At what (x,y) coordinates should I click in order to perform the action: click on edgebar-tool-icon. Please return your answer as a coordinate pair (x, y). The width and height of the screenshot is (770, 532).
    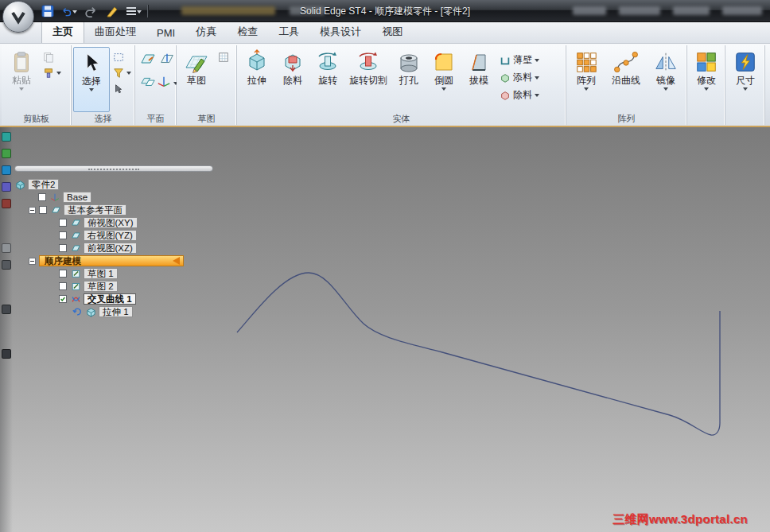
    Looking at the image, I should click on (6, 137).